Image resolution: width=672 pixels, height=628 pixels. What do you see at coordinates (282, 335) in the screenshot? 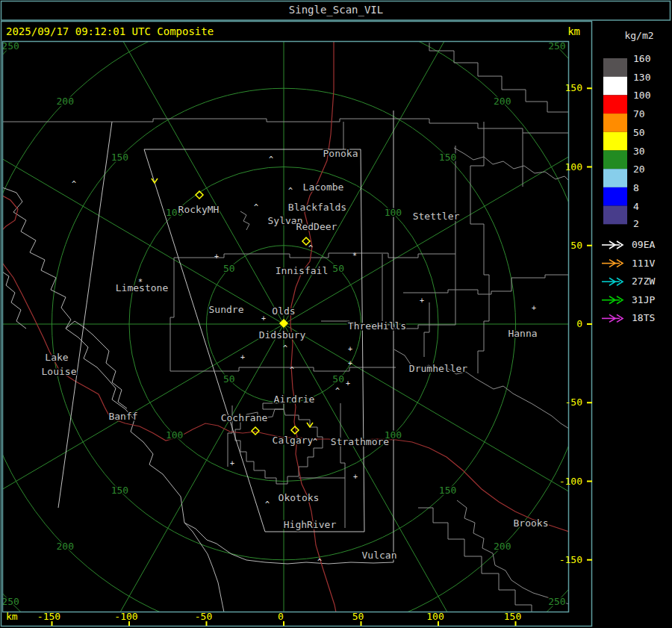
I see `town-label-didsbury: Didsbury` at bounding box center [282, 335].